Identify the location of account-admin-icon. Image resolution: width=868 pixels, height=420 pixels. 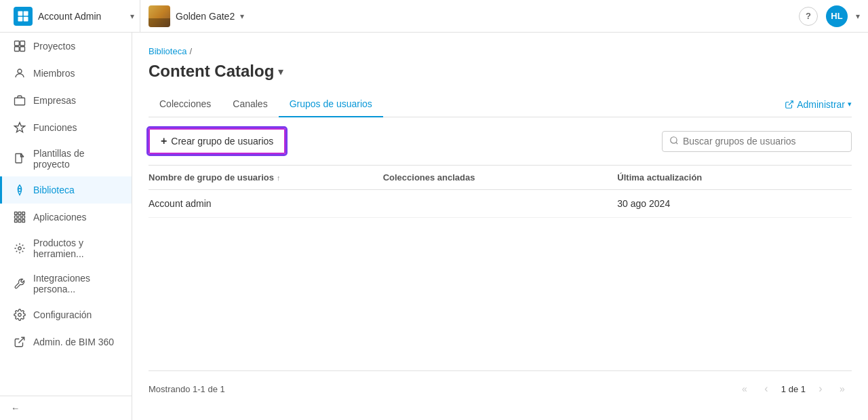
(23, 16).